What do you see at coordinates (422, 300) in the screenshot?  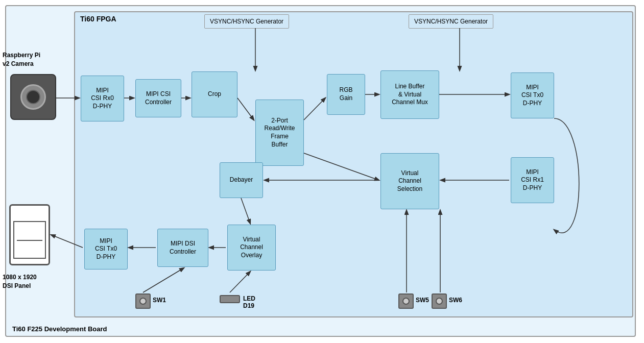 I see `sw5-label: SW5` at bounding box center [422, 300].